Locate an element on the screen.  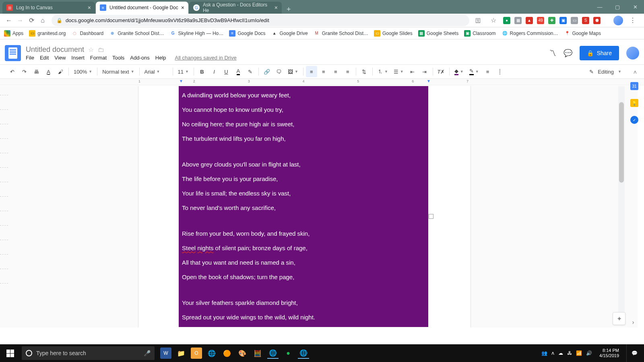
right-indent-marker-icon: ▼ is located at coordinates (429, 81).